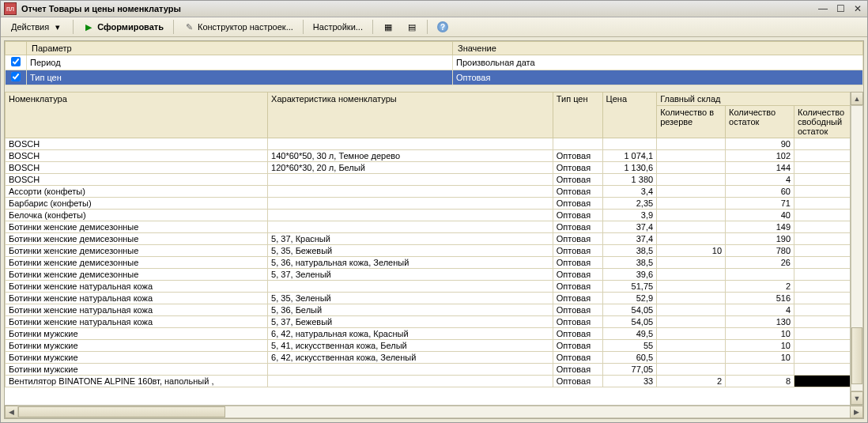 Image resolution: width=868 pixels, height=423 pixels. What do you see at coordinates (435, 381) in the screenshot?
I see `table-row: Вентилятор BINATONE ALPINE 160вт, наполь…` at bounding box center [435, 381].